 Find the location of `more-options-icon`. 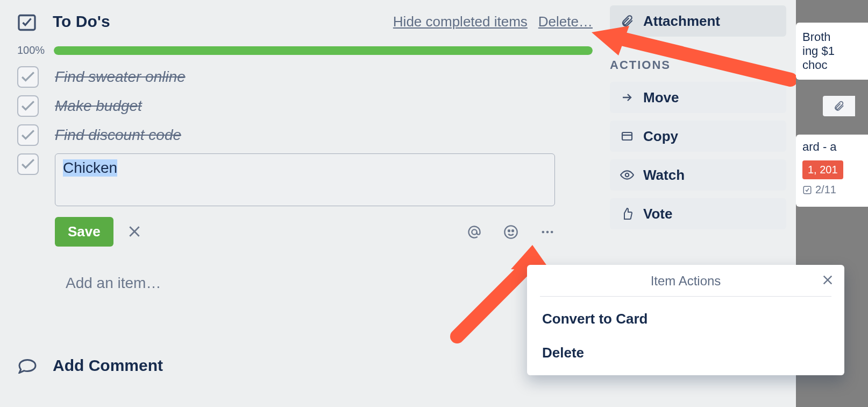

more-options-icon is located at coordinates (547, 232).